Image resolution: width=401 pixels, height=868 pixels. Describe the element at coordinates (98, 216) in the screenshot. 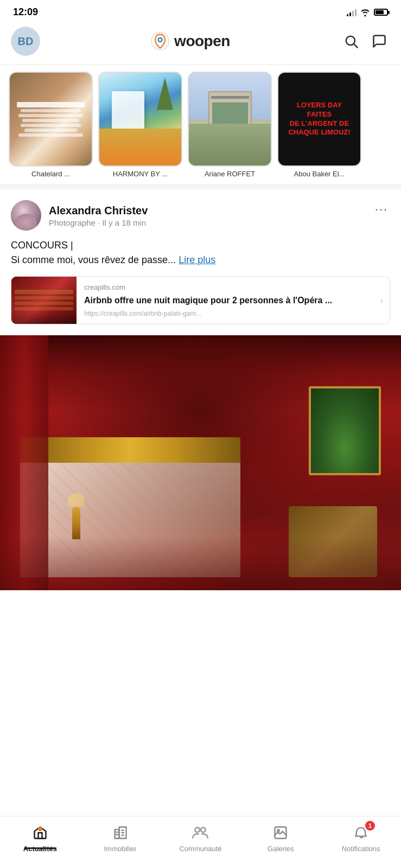

I see `author-info: Alexandra Christev Photographe · Il y a …` at that location.